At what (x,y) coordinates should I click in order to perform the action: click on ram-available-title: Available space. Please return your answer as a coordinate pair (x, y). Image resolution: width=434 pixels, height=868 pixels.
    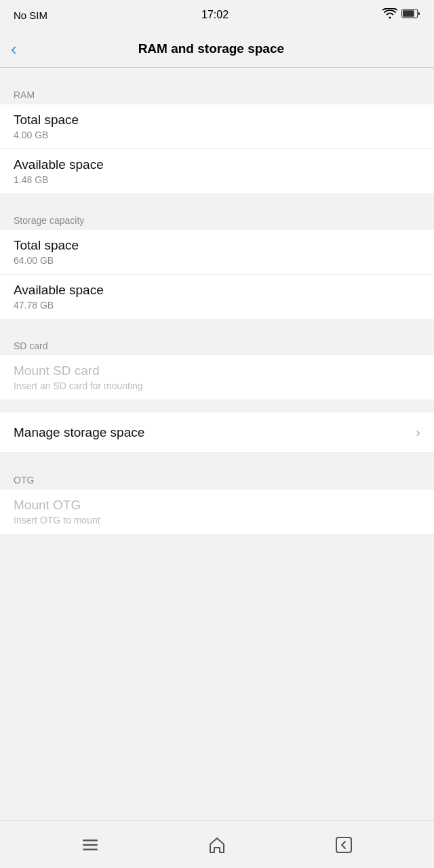
    Looking at the image, I should click on (217, 165).